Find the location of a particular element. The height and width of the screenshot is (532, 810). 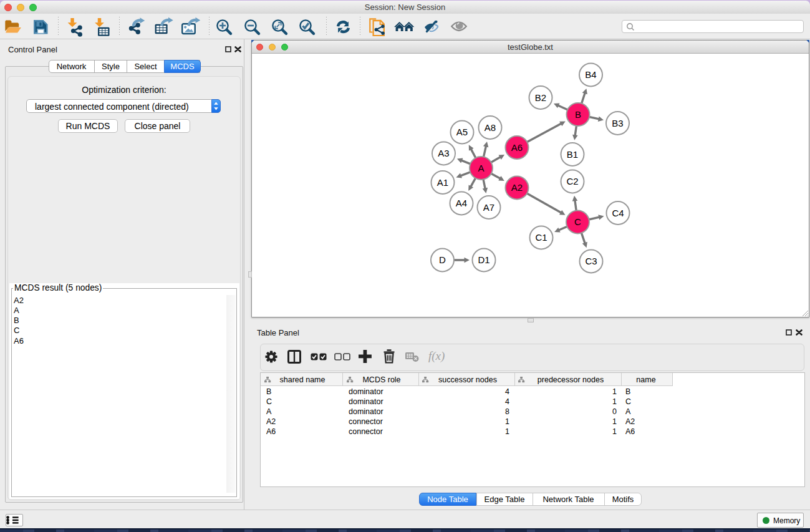

svg-text: A4 is located at coordinates (461, 203).